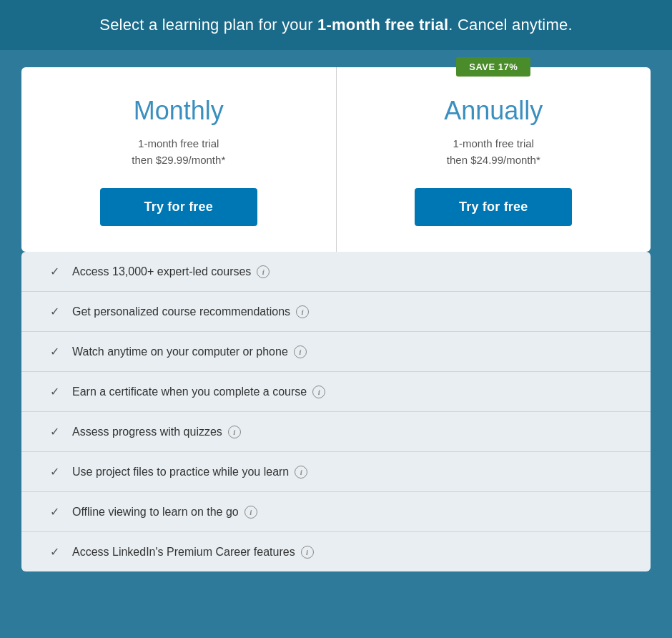  I want to click on feature-item: ✓ Assess progress with quizzes i, so click(336, 432).